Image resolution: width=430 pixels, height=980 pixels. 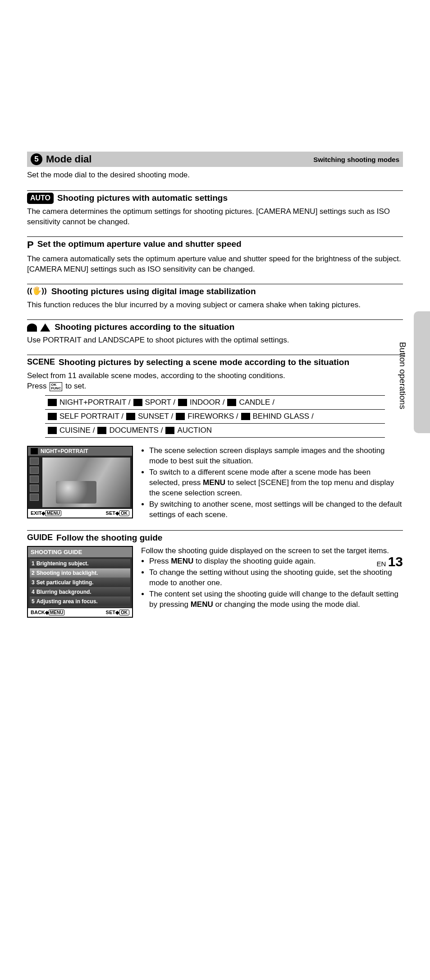 What do you see at coordinates (272, 583) in the screenshot?
I see `guide-bullets: Press MENU to display the shooting guide…` at bounding box center [272, 583].